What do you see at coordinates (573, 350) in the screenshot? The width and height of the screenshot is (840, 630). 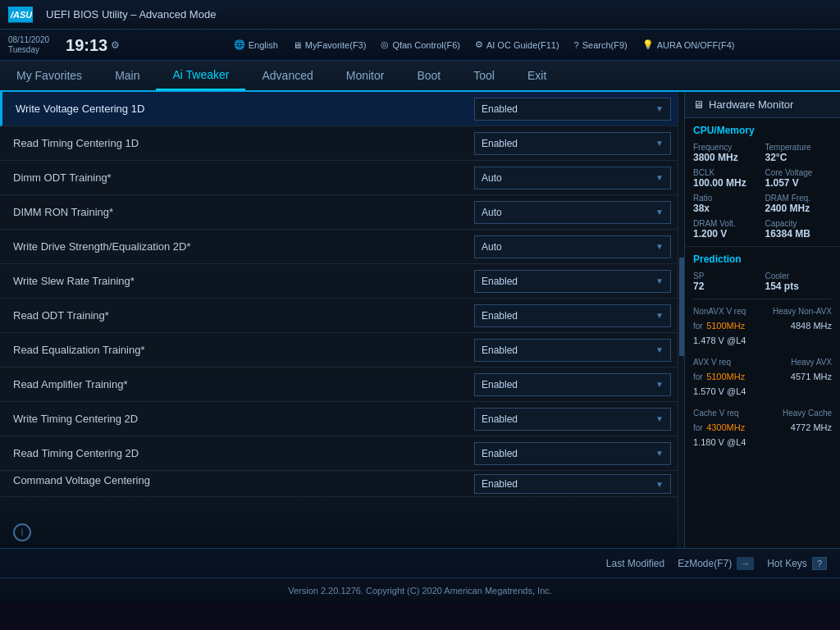 I see `dropdown-read-eq: Enabled ▼` at bounding box center [573, 350].